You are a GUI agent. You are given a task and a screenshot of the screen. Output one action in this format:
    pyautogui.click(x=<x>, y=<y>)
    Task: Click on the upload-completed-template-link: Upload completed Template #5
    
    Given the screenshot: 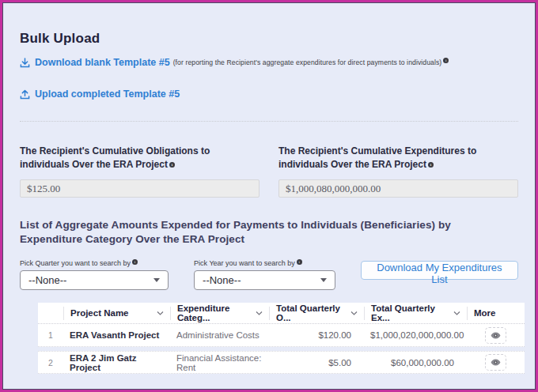 What is the action you would take?
    pyautogui.click(x=100, y=94)
    